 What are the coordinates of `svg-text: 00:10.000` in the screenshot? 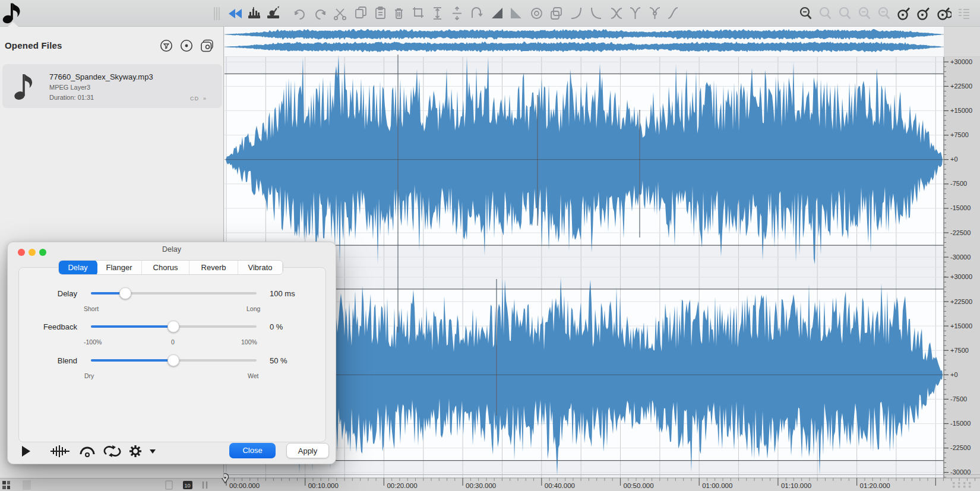 It's located at (323, 486).